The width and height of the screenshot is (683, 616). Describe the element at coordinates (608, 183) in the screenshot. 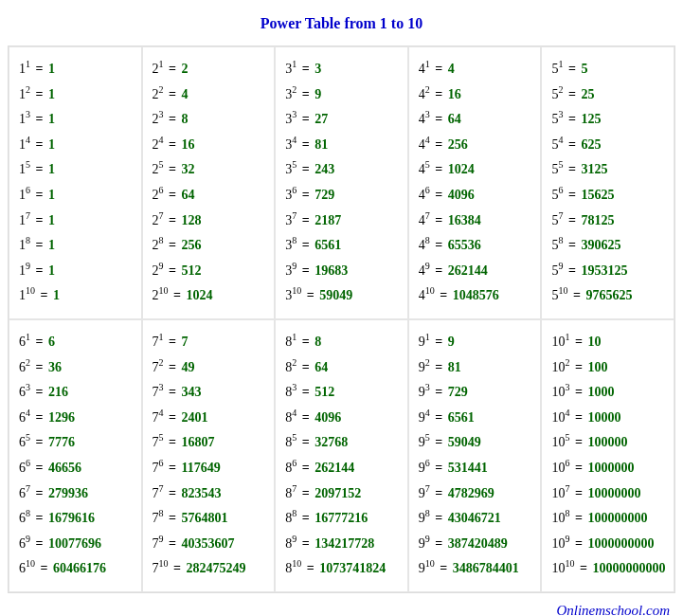

I see `power-cell-base-5: 51 = 552 = 2553 = 12554 = 62555 = 312556…` at that location.